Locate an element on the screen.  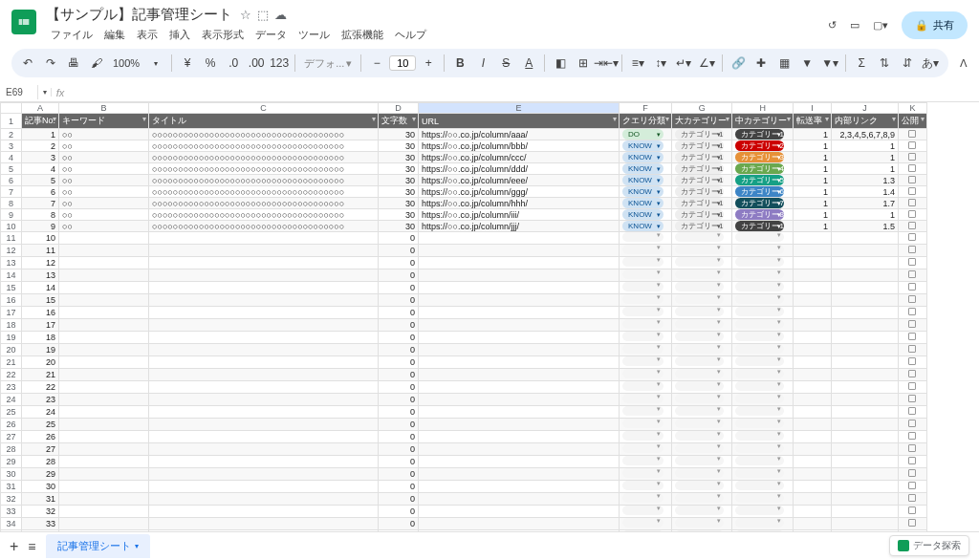
add-sheet-icon: + is located at coordinates (13, 547).